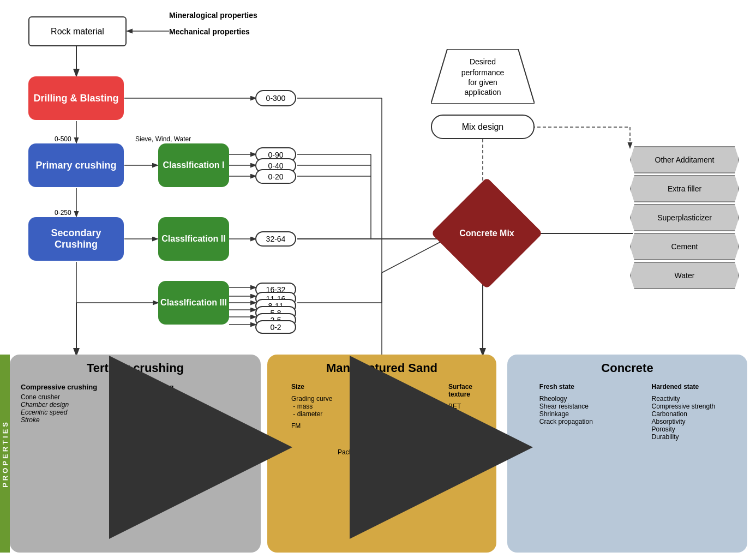 Image resolution: width=756 pixels, height=558 pixels. I want to click on svg-text: application, so click(483, 92).